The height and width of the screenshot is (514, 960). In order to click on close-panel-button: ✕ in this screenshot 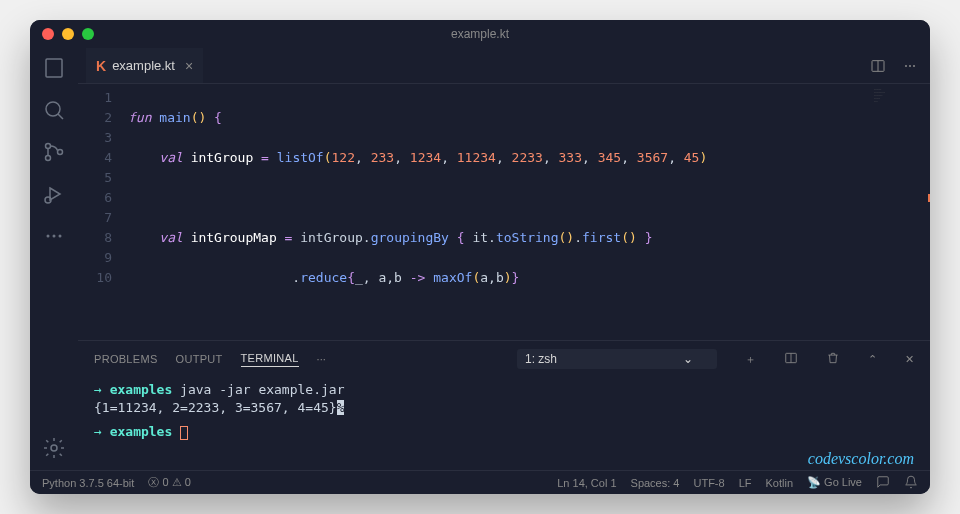, I will do `click(910, 360)`.